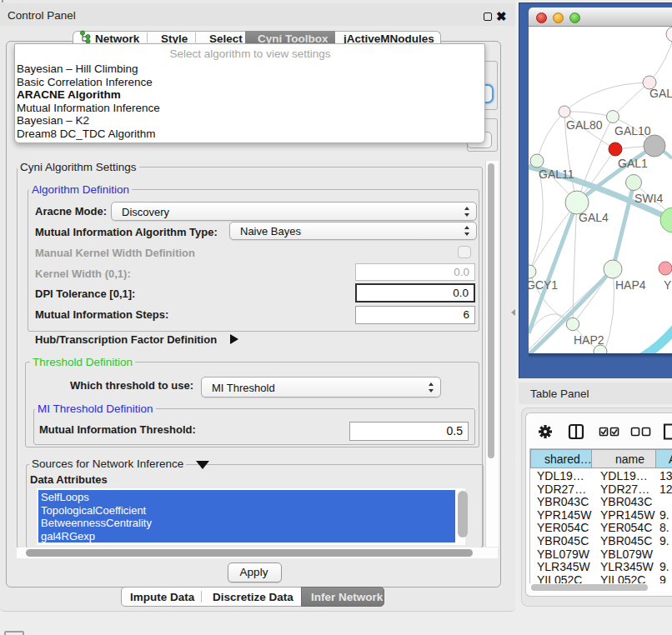  I want to click on svg-text: Y, so click(668, 285).